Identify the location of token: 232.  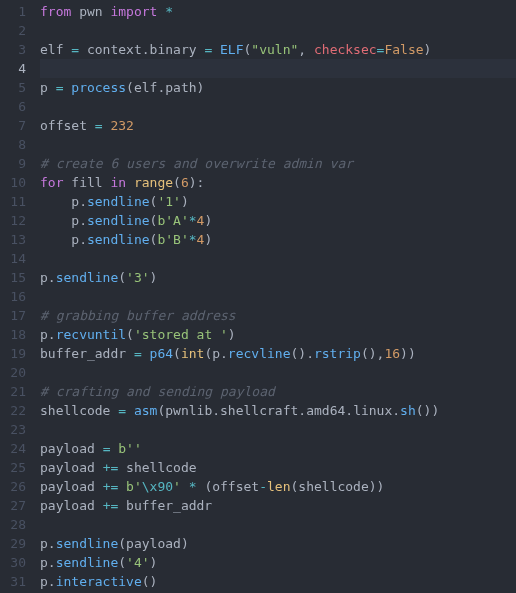
(122, 126).